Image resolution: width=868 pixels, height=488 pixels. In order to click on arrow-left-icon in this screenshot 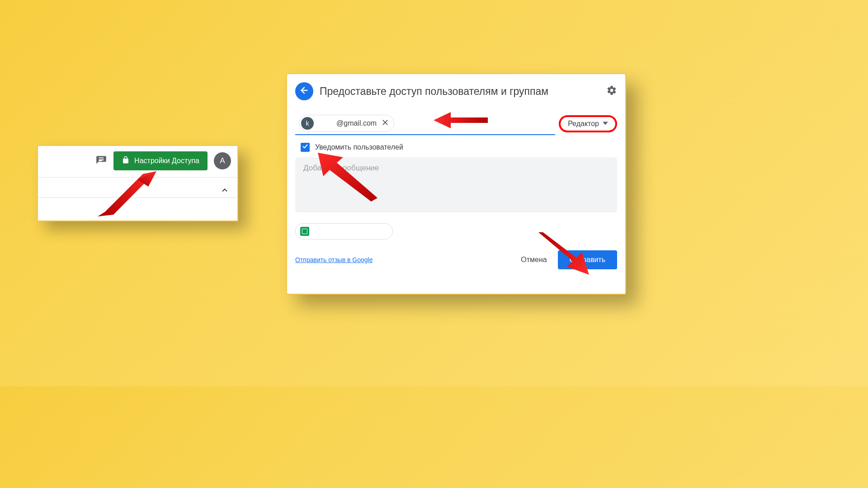, I will do `click(304, 91)`.